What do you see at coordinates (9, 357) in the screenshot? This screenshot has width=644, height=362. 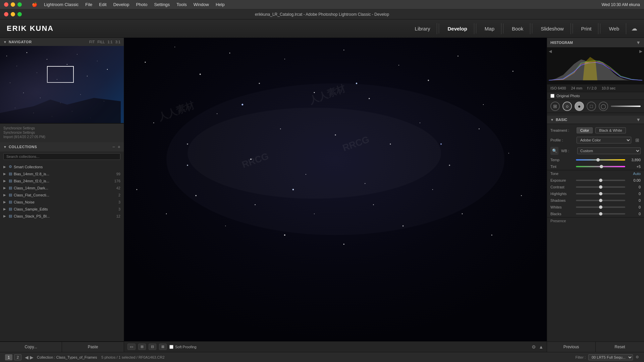 I see `filmstrip-page-1: 1` at bounding box center [9, 357].